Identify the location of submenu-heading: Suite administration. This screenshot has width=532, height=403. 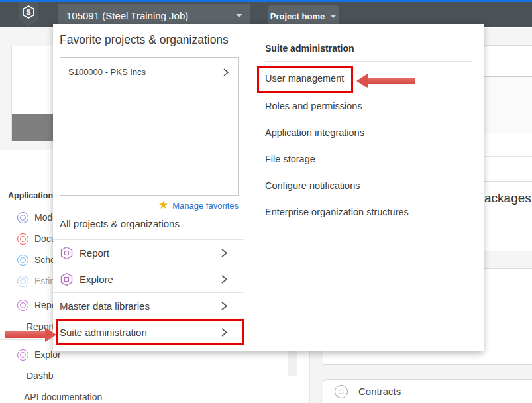
(310, 48).